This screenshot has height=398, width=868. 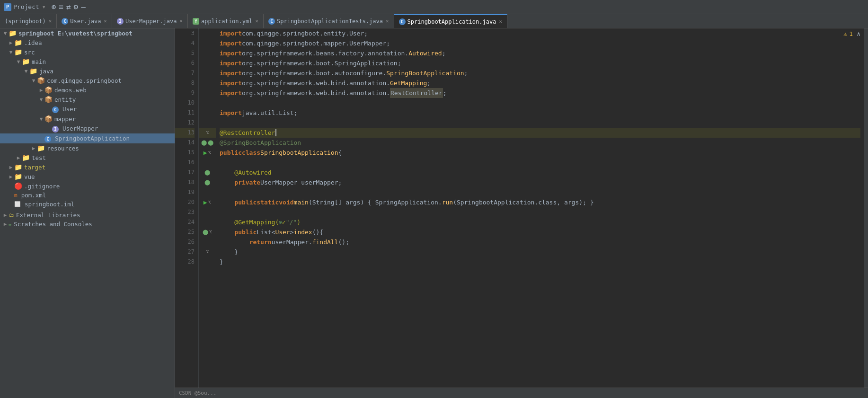 What do you see at coordinates (247, 133) in the screenshot?
I see `ann-restcontroller: @RestController` at bounding box center [247, 133].